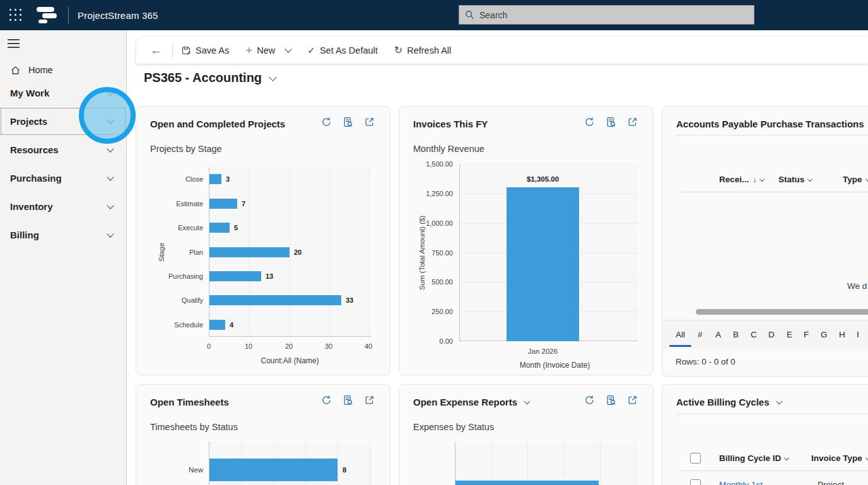 Image resolution: width=868 pixels, height=485 pixels. I want to click on save-as-button: Save As, so click(205, 50).